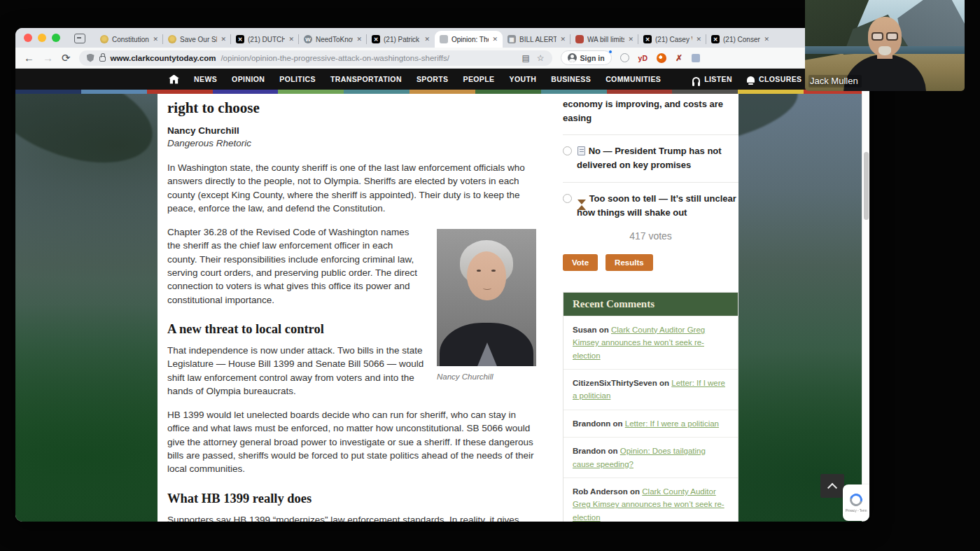  What do you see at coordinates (696, 80) in the screenshot?
I see `headphones-icon` at bounding box center [696, 80].